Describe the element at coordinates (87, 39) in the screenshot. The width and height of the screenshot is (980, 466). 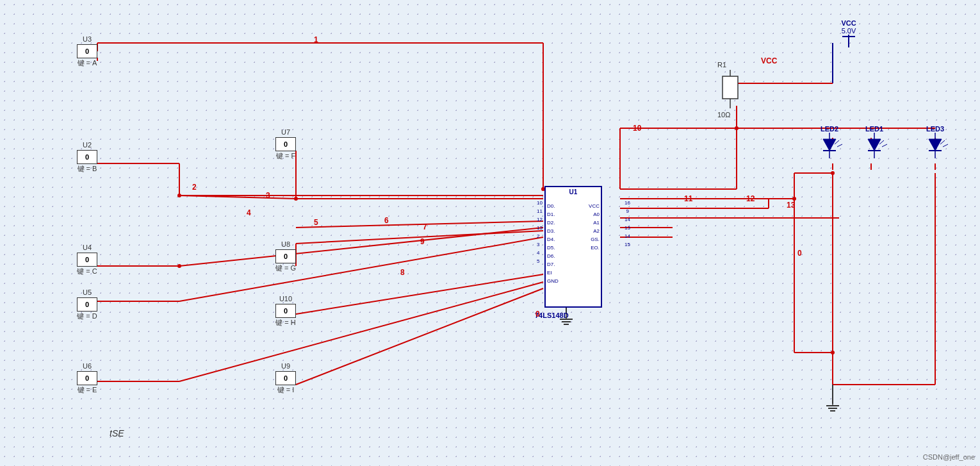
I see `switch-u3-title: U3` at that location.